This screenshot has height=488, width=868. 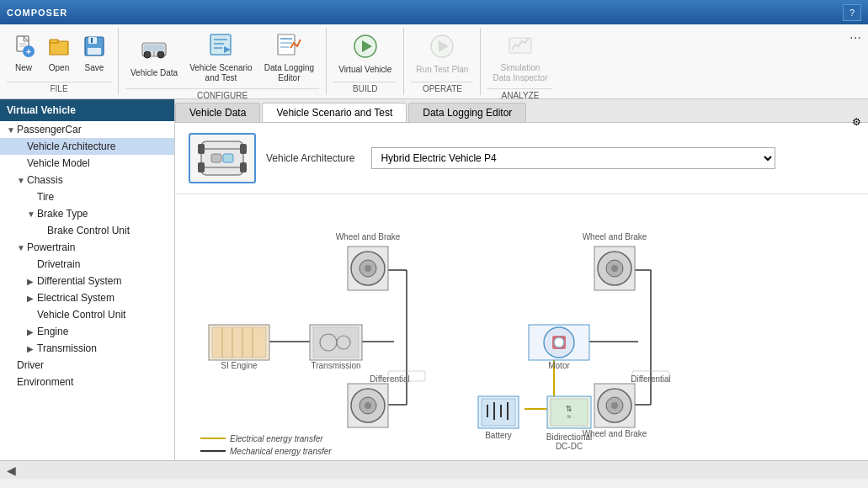 I want to click on tree-label-transmission: Transmission, so click(x=67, y=348).